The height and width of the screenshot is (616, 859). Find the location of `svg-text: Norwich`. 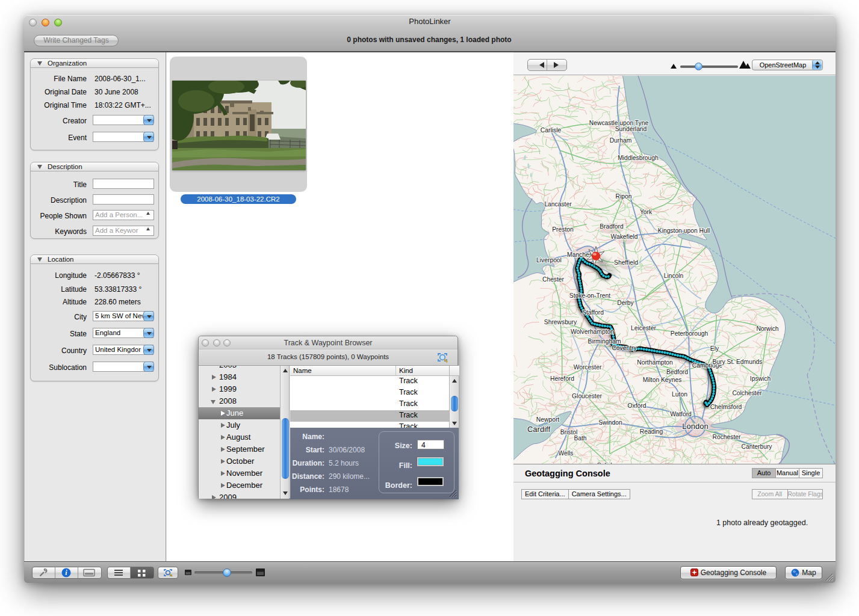

svg-text: Norwich is located at coordinates (767, 328).